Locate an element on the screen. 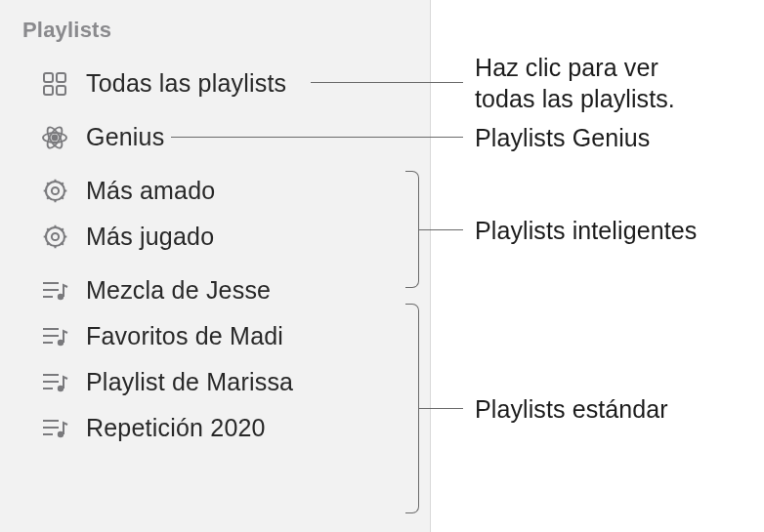 This screenshot has height=532, width=764. sidebar-item-label: Más jugado is located at coordinates (150, 236).